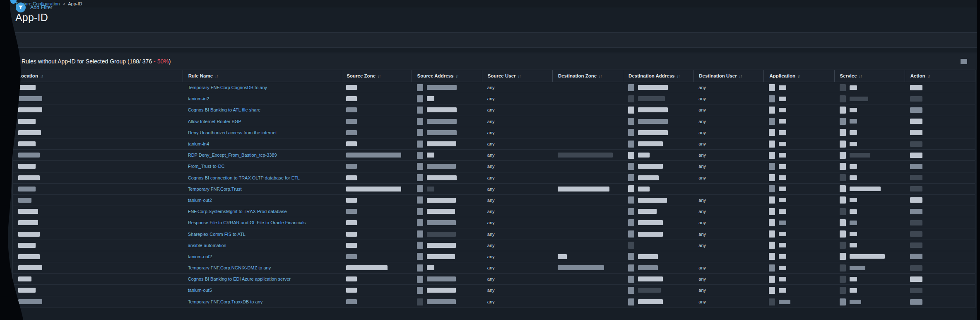 Image resolution: width=980 pixels, height=320 pixels. What do you see at coordinates (228, 87) in the screenshot?
I see `rule-name-link: Temporary FNF.Corp.CognosDB to any` at bounding box center [228, 87].